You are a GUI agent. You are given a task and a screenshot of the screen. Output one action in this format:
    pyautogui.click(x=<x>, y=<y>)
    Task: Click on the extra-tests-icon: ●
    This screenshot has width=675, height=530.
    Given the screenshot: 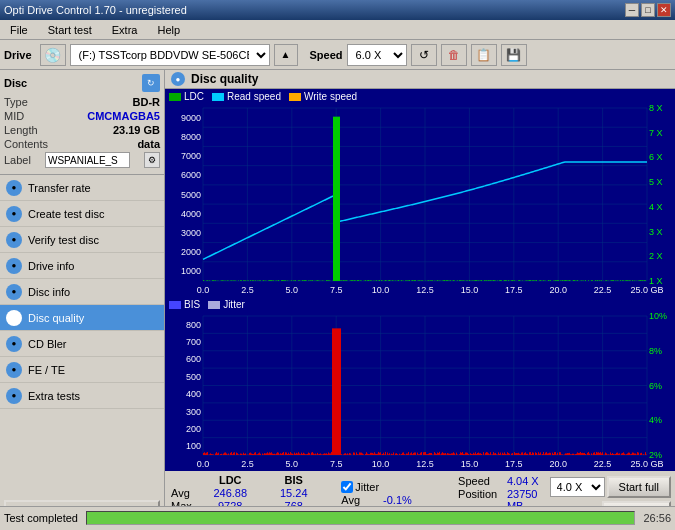 What is the action you would take?
    pyautogui.click(x=14, y=396)
    